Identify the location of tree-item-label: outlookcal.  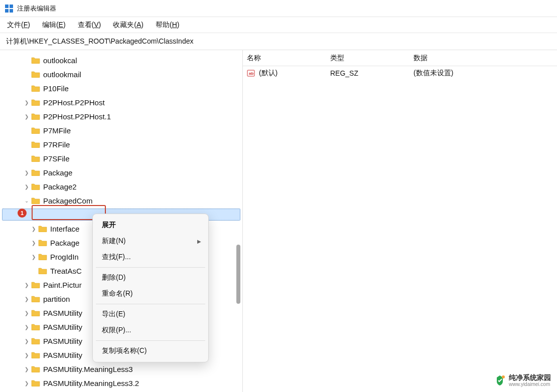
(60, 60).